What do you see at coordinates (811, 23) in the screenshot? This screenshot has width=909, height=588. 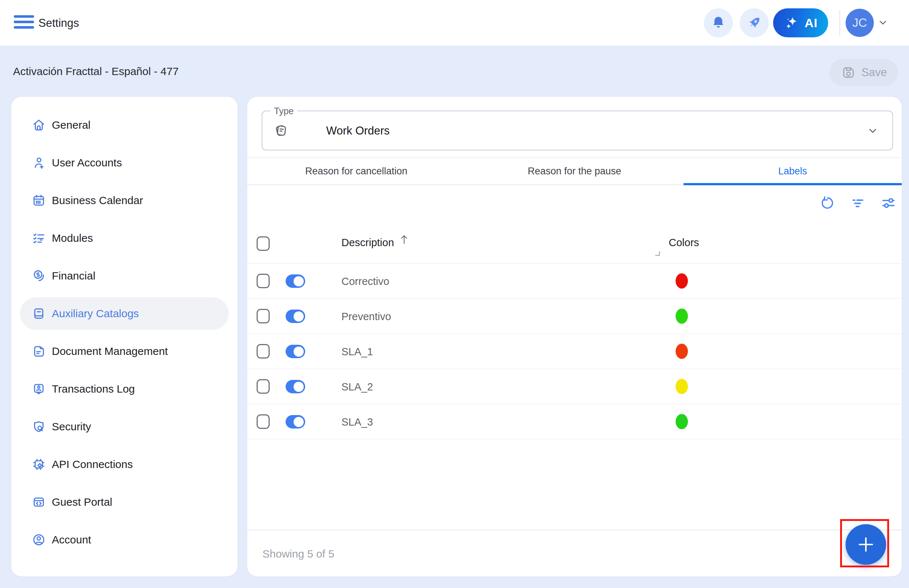 I see `ai-label: AI` at bounding box center [811, 23].